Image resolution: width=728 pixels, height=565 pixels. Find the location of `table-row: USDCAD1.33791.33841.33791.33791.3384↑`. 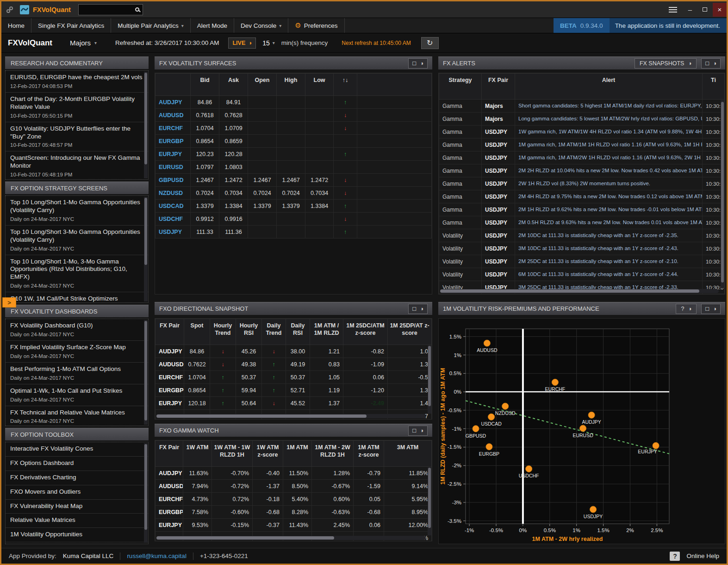

table-row: USDCAD1.33791.33841.33791.33791.3384↑ is located at coordinates (293, 206).